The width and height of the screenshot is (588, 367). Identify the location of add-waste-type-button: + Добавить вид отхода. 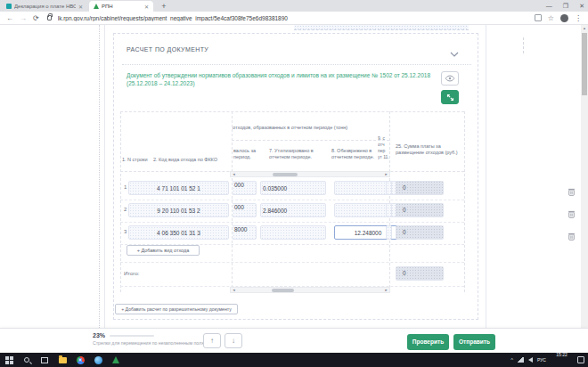
(163, 250).